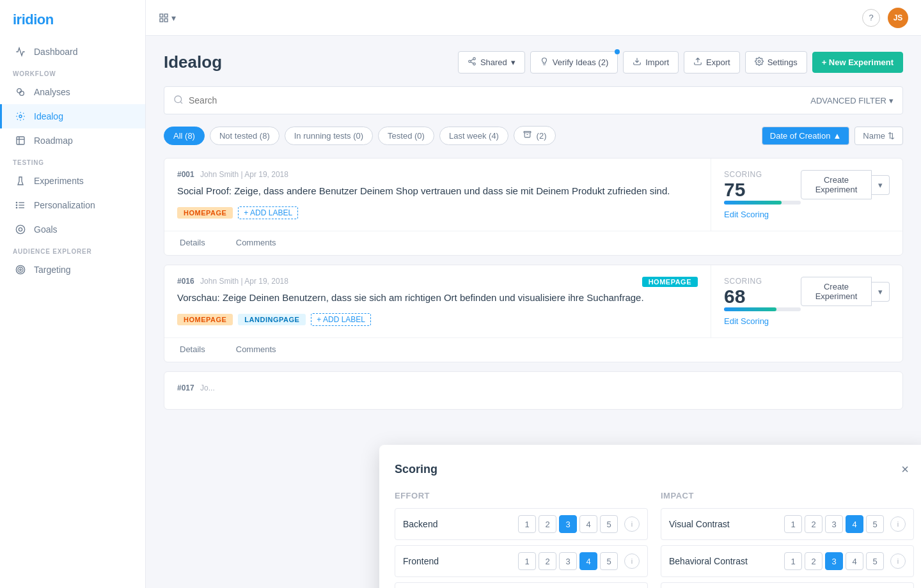 The image size is (921, 588). Describe the element at coordinates (712, 63) in the screenshot. I see `export-button: Export` at that location.